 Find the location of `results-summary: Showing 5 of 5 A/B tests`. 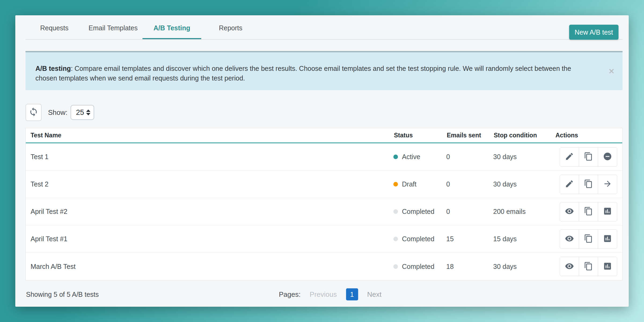

results-summary: Showing 5 of 5 A/B tests is located at coordinates (62, 295).